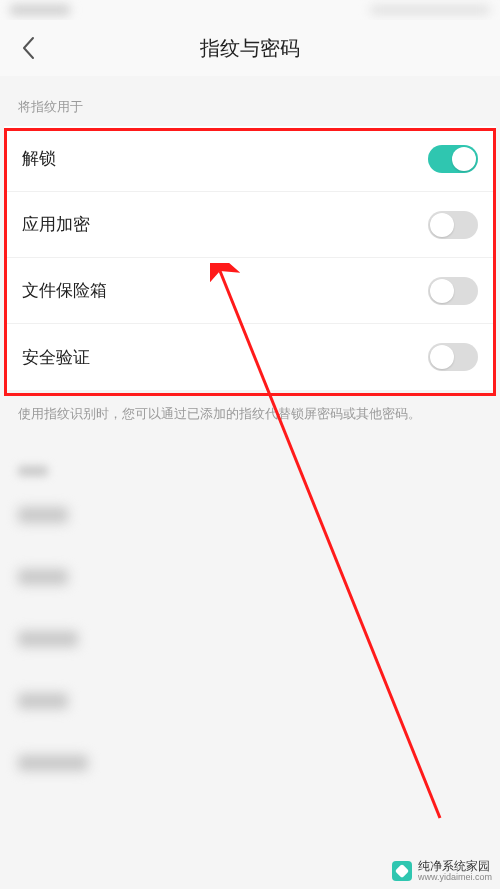  What do you see at coordinates (56, 224) in the screenshot?
I see `row-label-app-encrypt: 应用加密` at bounding box center [56, 224].